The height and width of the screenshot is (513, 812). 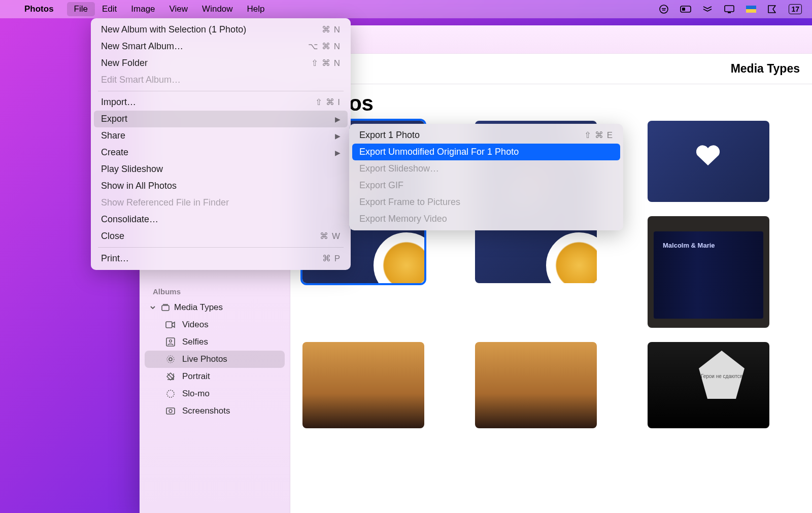 I want to click on menuitem-share: Share▶, so click(x=221, y=136).